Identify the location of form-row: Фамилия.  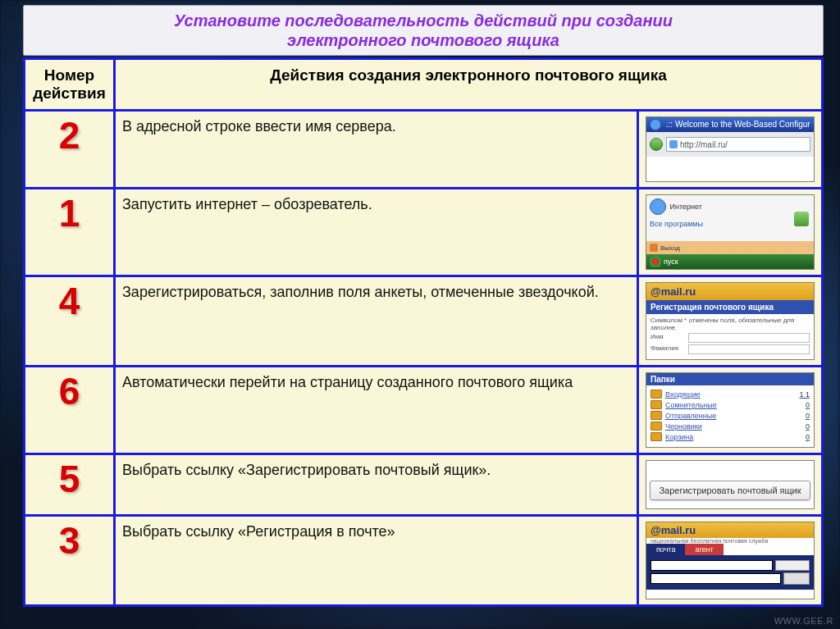
(730, 349).